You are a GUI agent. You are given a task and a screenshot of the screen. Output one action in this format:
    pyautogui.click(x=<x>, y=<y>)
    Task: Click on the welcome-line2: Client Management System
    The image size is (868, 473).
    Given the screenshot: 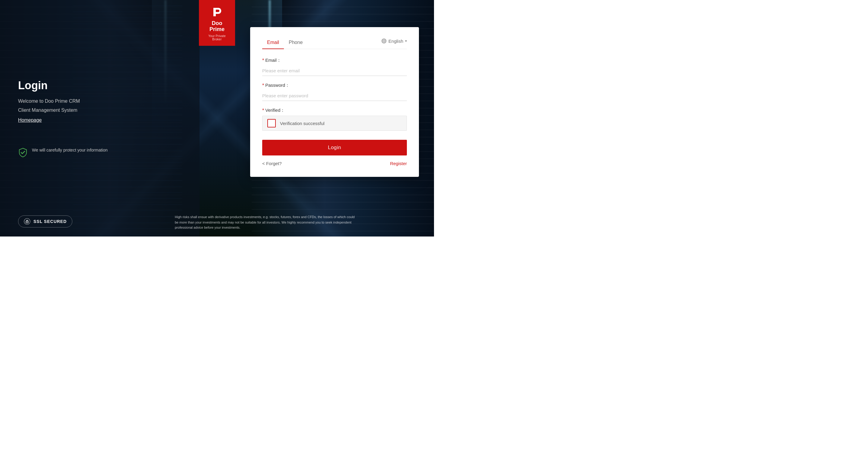 What is the action you would take?
    pyautogui.click(x=100, y=111)
    